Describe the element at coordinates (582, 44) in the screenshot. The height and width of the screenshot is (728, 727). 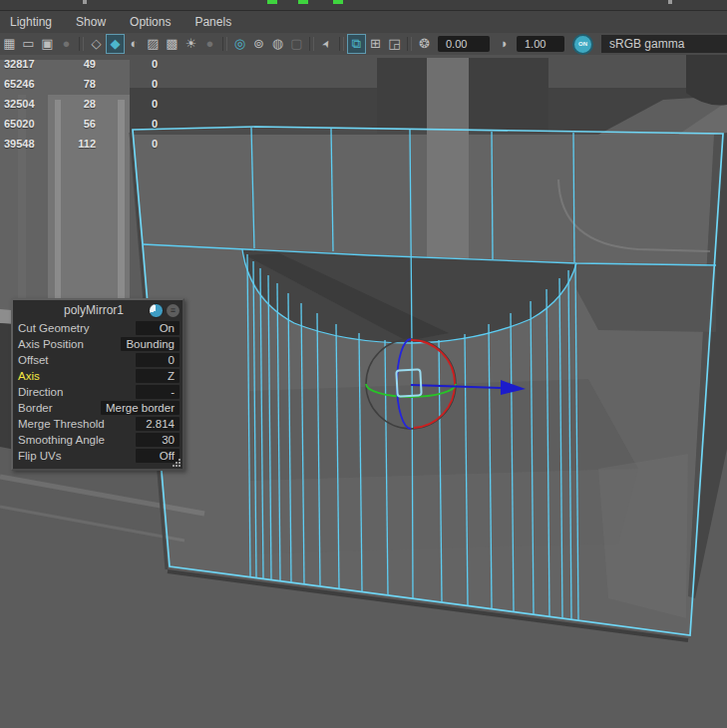
I see `color-management-toggle: ON` at that location.